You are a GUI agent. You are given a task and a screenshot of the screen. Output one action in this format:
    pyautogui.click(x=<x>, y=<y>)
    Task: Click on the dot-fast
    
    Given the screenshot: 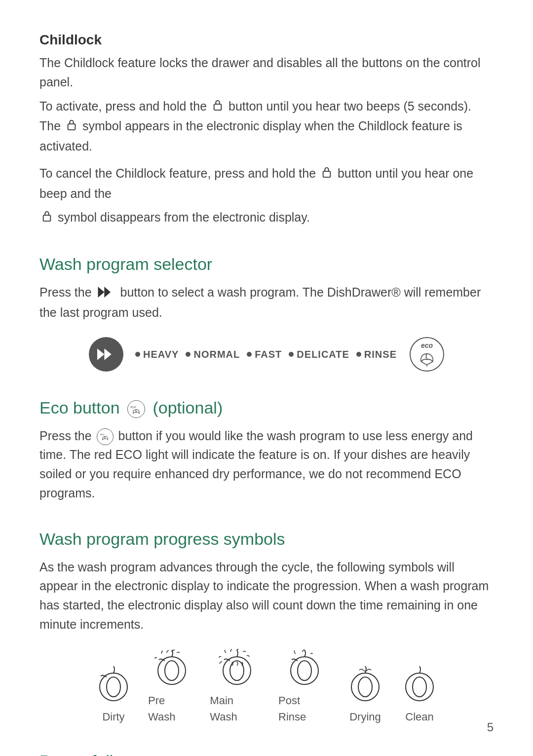 What is the action you would take?
    pyautogui.click(x=249, y=354)
    